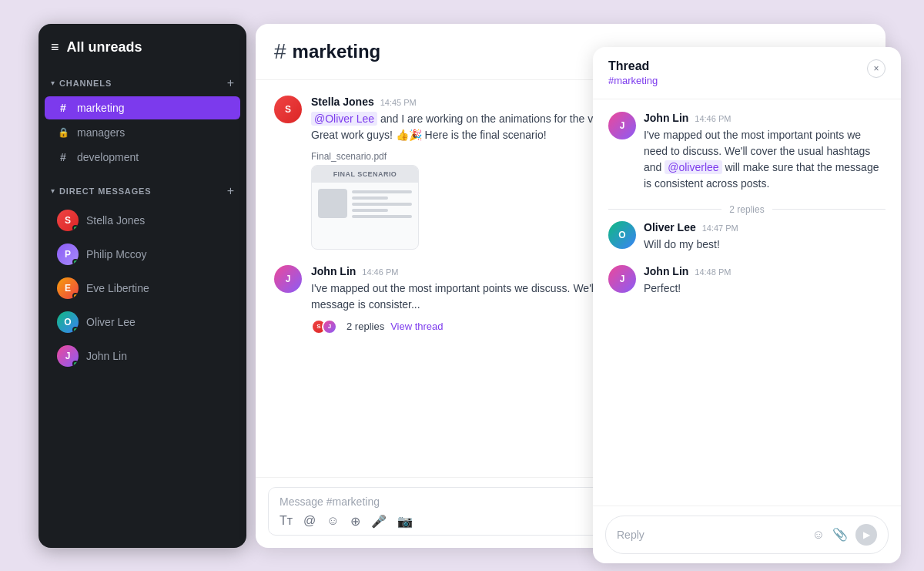 The width and height of the screenshot is (924, 571). I want to click on channel-name-development: development, so click(108, 157).